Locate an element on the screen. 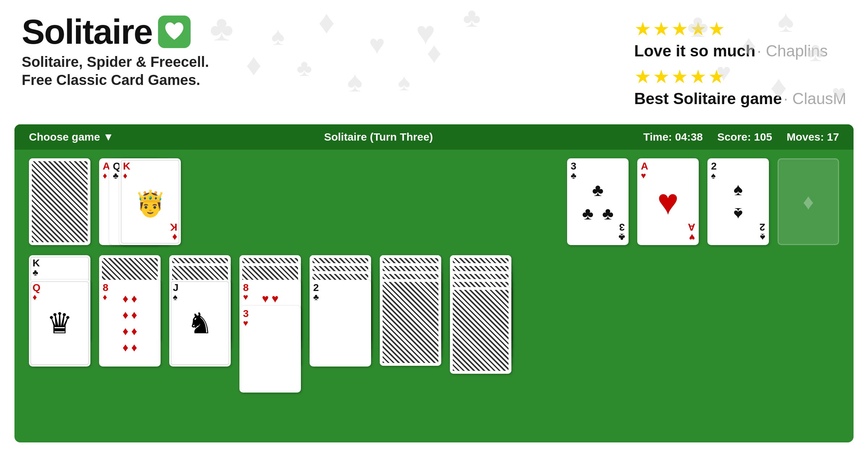 The image size is (868, 454). star-2-3: ★ is located at coordinates (680, 77).